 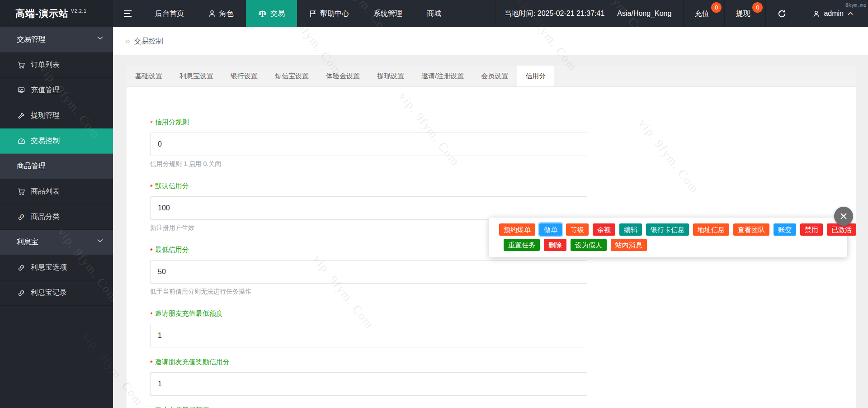 I want to click on sidebar-group-trade-manage: 交易管理, so click(x=57, y=40).